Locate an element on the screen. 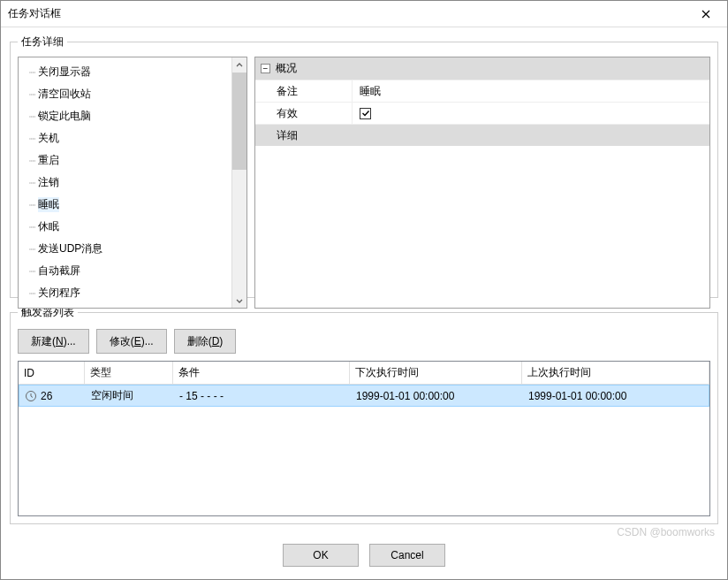 This screenshot has height=580, width=728. tree-item: ┈休眠 is located at coordinates (129, 226).